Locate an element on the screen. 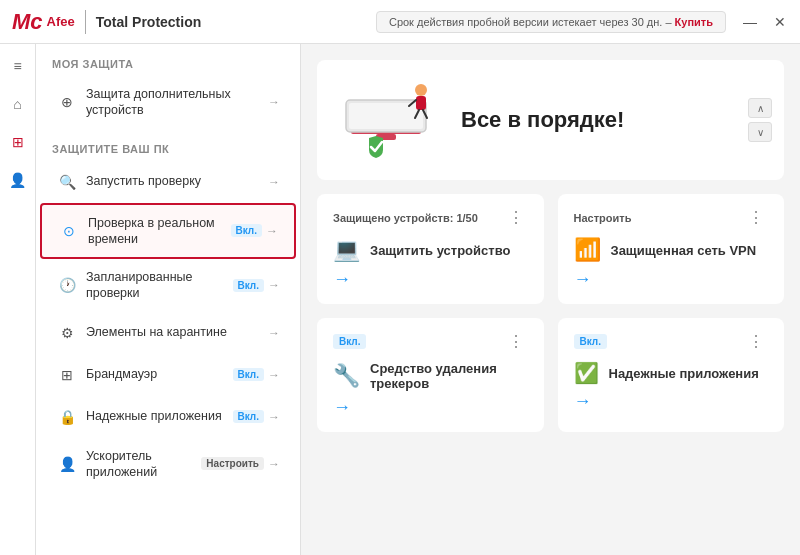 The height and width of the screenshot is (555, 800). trusted-apps-card-arrow: → is located at coordinates (672, 402).